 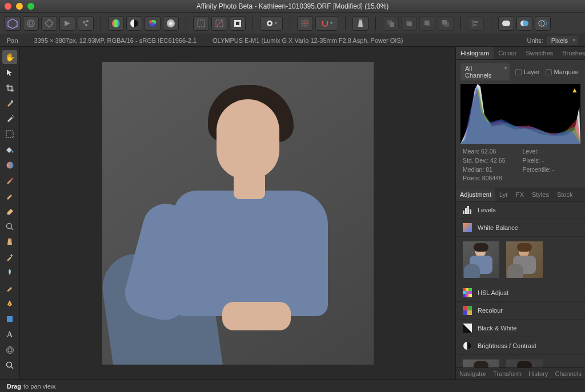 What do you see at coordinates (10, 211) in the screenshot?
I see `erase-tool` at bounding box center [10, 211].